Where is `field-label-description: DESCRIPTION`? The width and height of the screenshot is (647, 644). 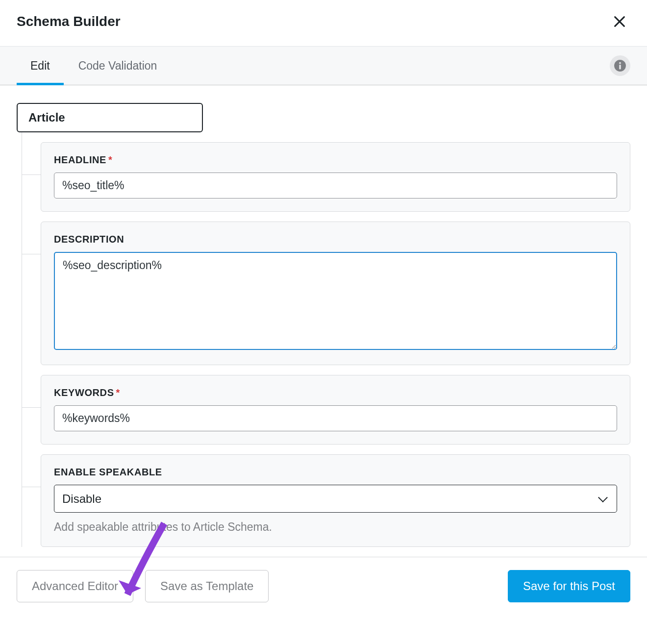
field-label-description: DESCRIPTION is located at coordinates (335, 239).